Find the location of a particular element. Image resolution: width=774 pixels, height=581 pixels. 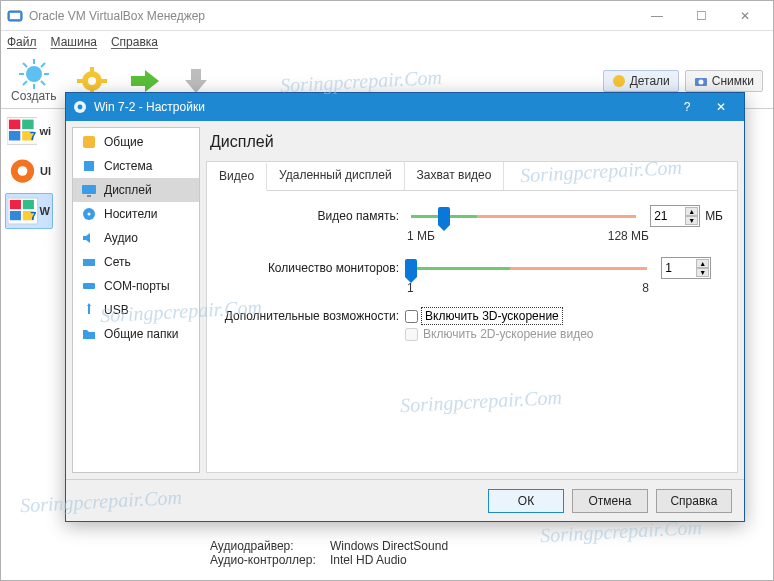

window-title: Oracle VM VirtualBox Менеджер is located at coordinates (332, 16).